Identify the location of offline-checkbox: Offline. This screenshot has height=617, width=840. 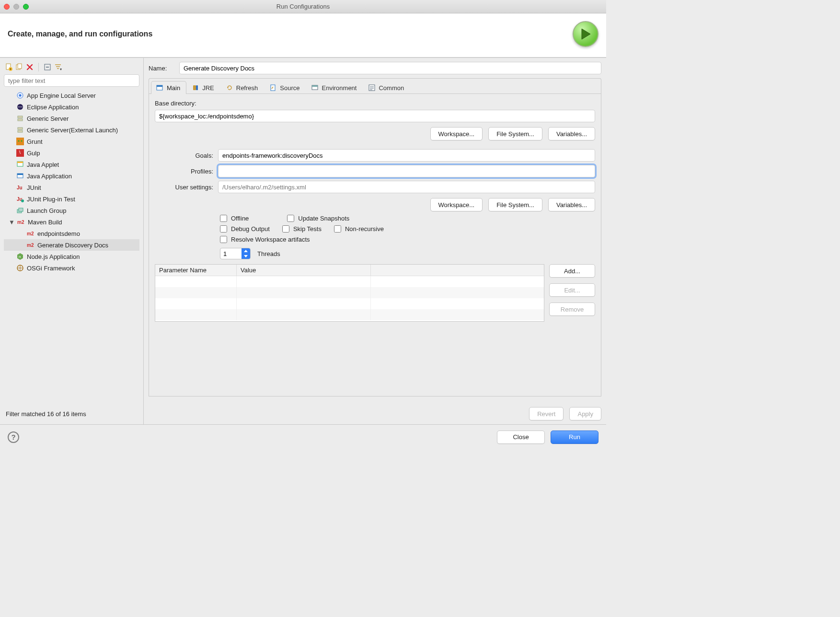
(234, 219).